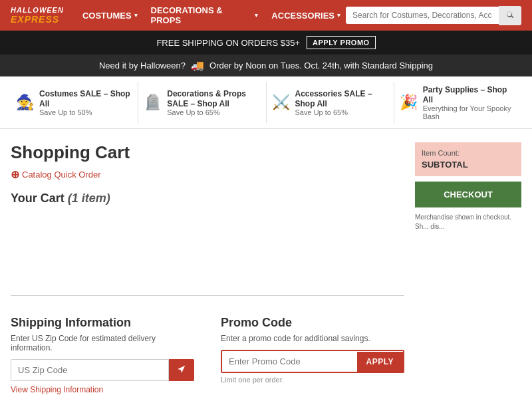  Describe the element at coordinates (102, 390) in the screenshot. I see `view-shipping-link: View Shipping Information` at that location.